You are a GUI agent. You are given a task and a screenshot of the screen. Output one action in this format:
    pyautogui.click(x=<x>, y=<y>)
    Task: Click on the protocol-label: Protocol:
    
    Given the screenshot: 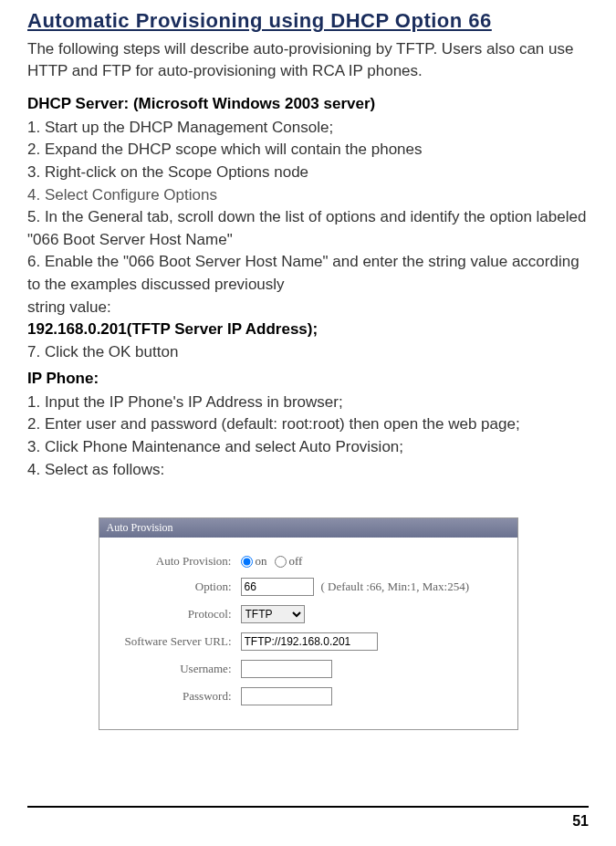 What is the action you would take?
    pyautogui.click(x=175, y=614)
    